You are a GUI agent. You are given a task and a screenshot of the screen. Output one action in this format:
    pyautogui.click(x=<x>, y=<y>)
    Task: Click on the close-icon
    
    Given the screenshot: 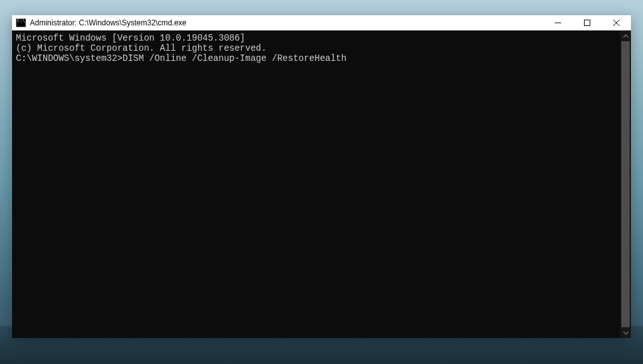 What is the action you would take?
    pyautogui.click(x=616, y=23)
    